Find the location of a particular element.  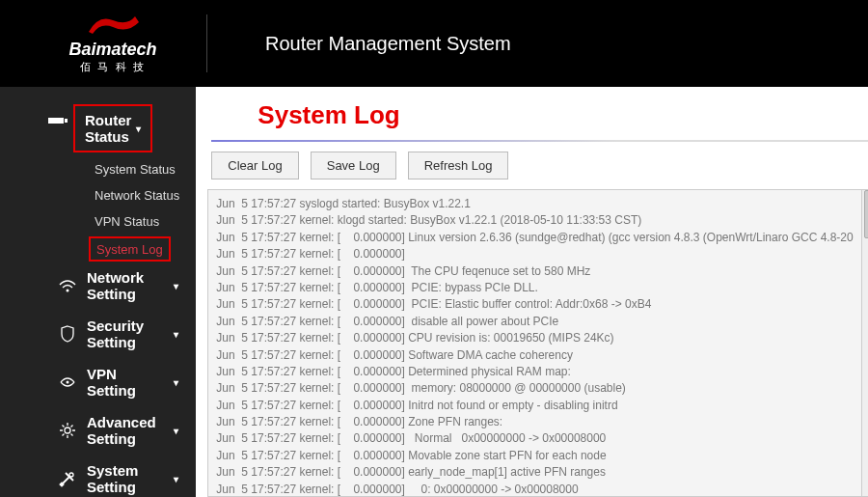

log-scrollbar is located at coordinates (865, 344).